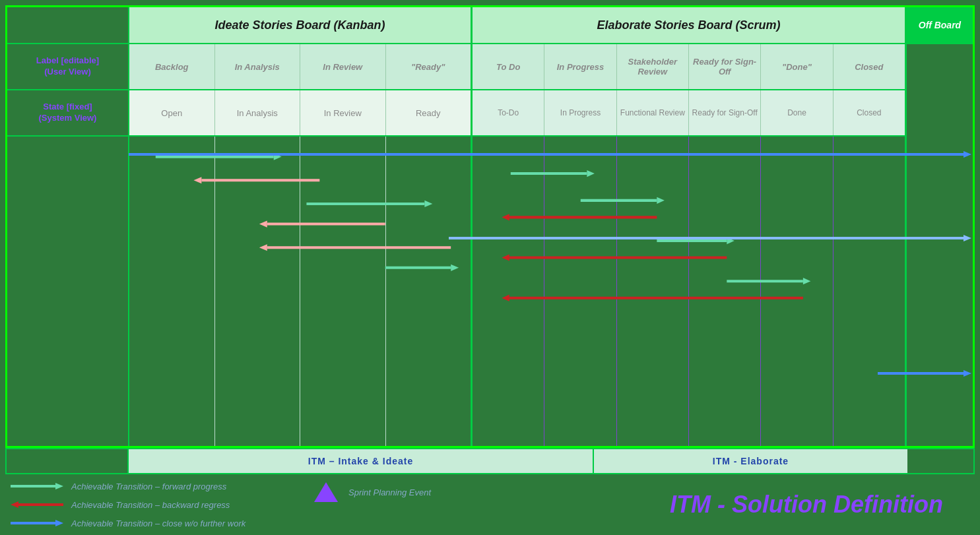 The height and width of the screenshot is (535, 980). What do you see at coordinates (343, 113) in the screenshot?
I see `ideate-state-review: In Review` at bounding box center [343, 113].